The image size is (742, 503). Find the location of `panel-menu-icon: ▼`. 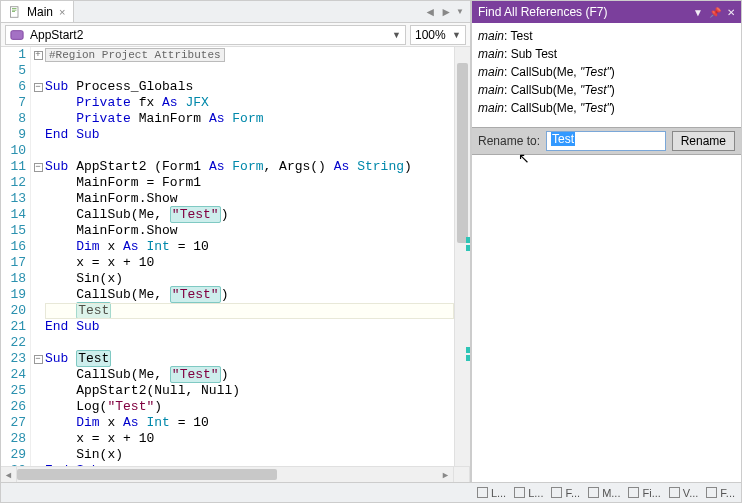

panel-menu-icon: ▼ is located at coordinates (698, 12).